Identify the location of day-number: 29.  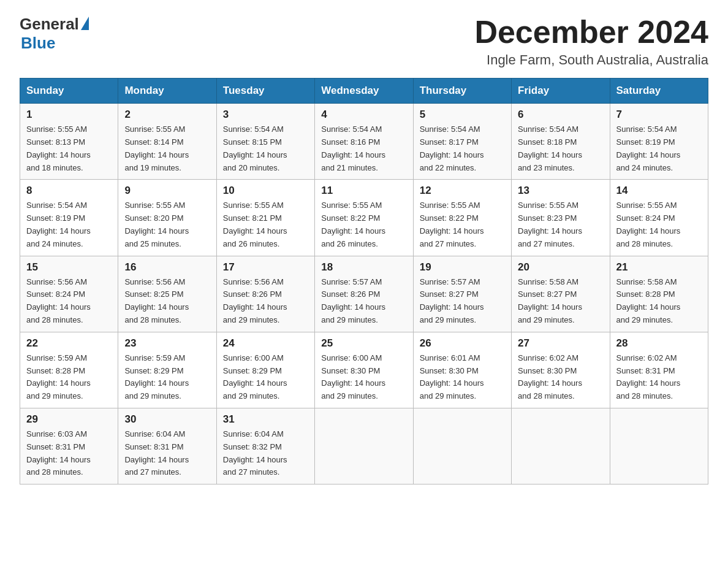
(69, 419).